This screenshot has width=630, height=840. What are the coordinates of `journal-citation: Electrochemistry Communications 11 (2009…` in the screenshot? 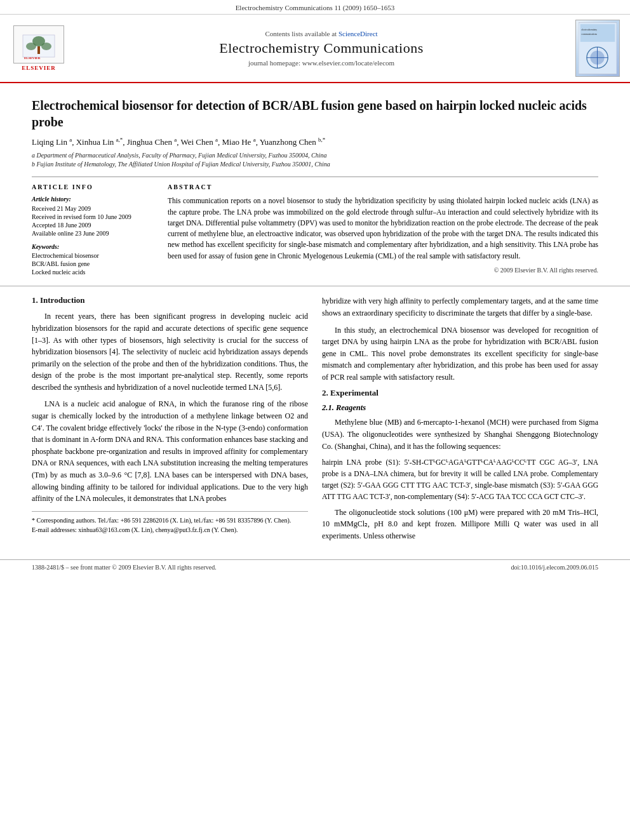 It's located at (315, 8).